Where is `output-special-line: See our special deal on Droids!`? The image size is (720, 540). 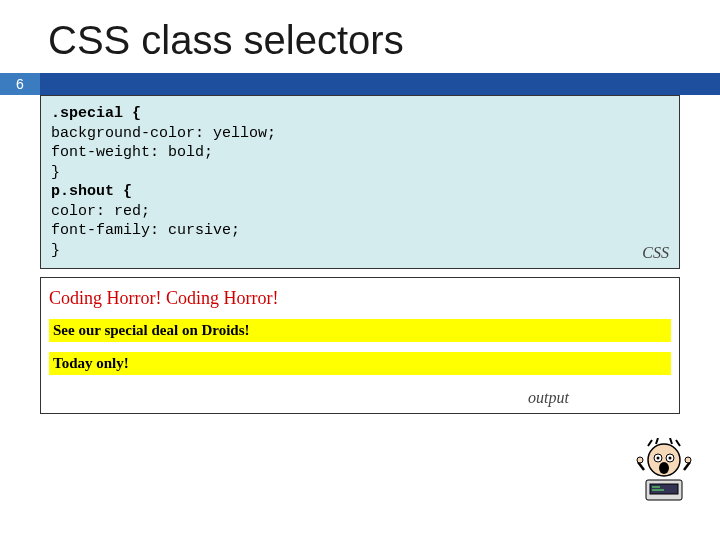 output-special-line: See our special deal on Droids! is located at coordinates (360, 330).